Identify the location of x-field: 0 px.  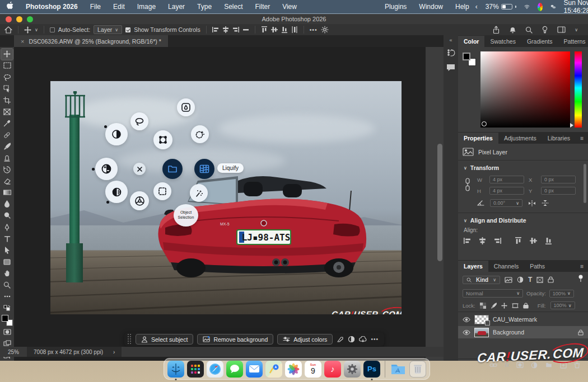
(558, 180).